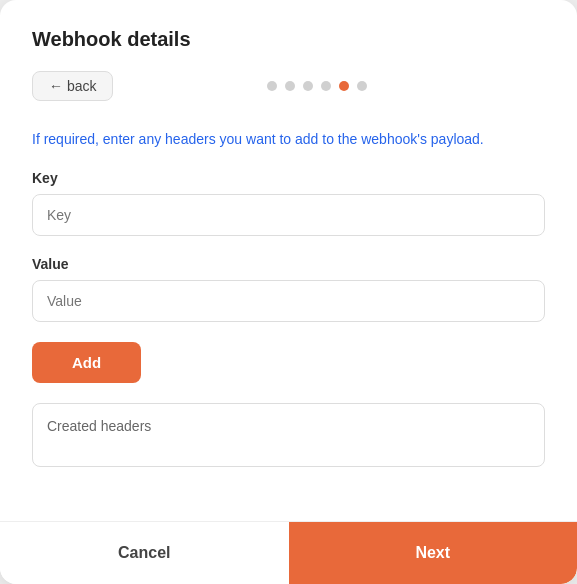 The width and height of the screenshot is (577, 584). Describe the element at coordinates (72, 86) in the screenshot. I see `back-button: ← back` at that location.